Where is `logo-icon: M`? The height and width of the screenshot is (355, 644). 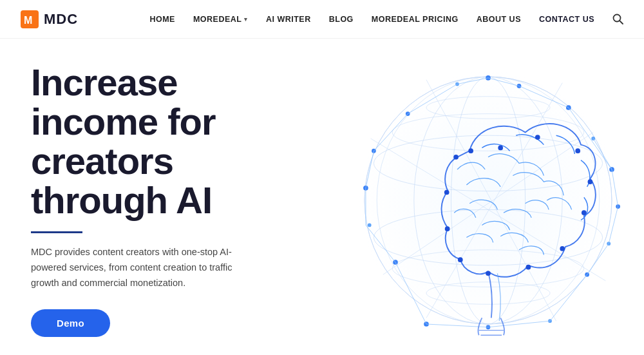
logo-icon: M is located at coordinates (30, 19).